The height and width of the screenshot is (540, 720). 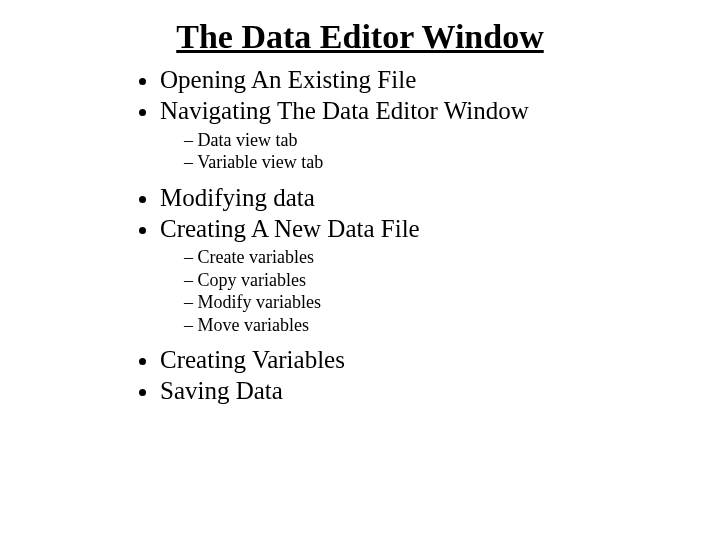 What do you see at coordinates (256, 257) in the screenshot?
I see `bullet-text: Create variables` at bounding box center [256, 257].